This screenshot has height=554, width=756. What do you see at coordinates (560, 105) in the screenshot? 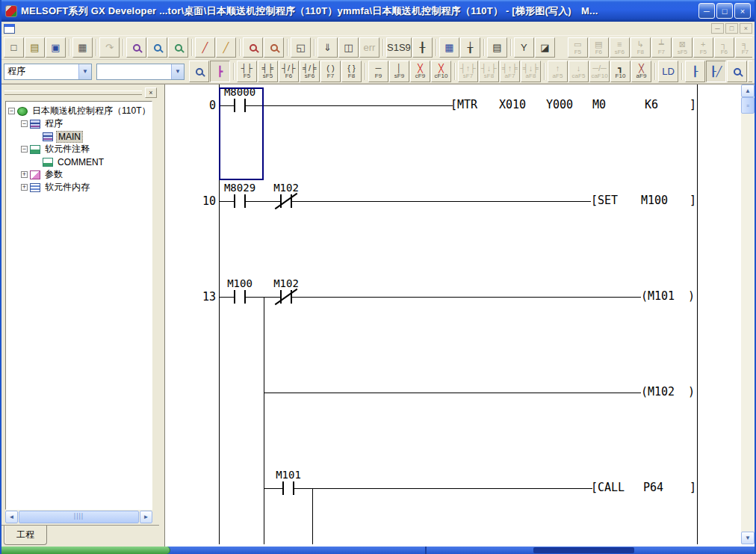
I see `instruction-text: Y000` at bounding box center [560, 105].